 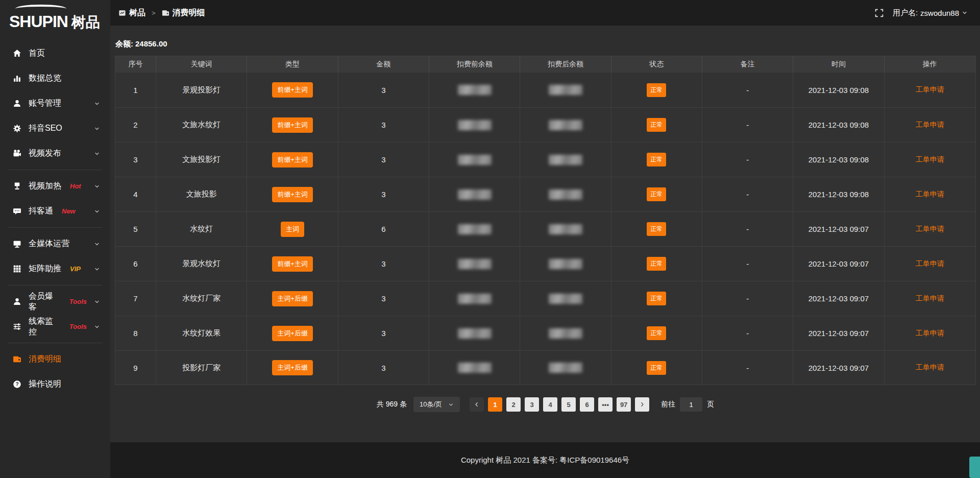 What do you see at coordinates (392, 404) in the screenshot?
I see `pagination-total: 共 969 条` at bounding box center [392, 404].